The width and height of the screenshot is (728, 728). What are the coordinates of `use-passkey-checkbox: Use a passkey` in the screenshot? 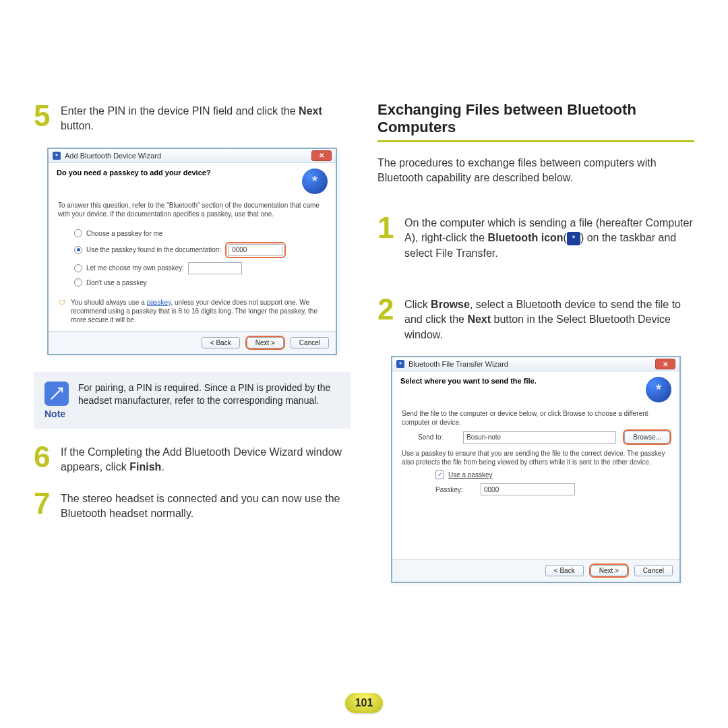 It's located at (553, 475).